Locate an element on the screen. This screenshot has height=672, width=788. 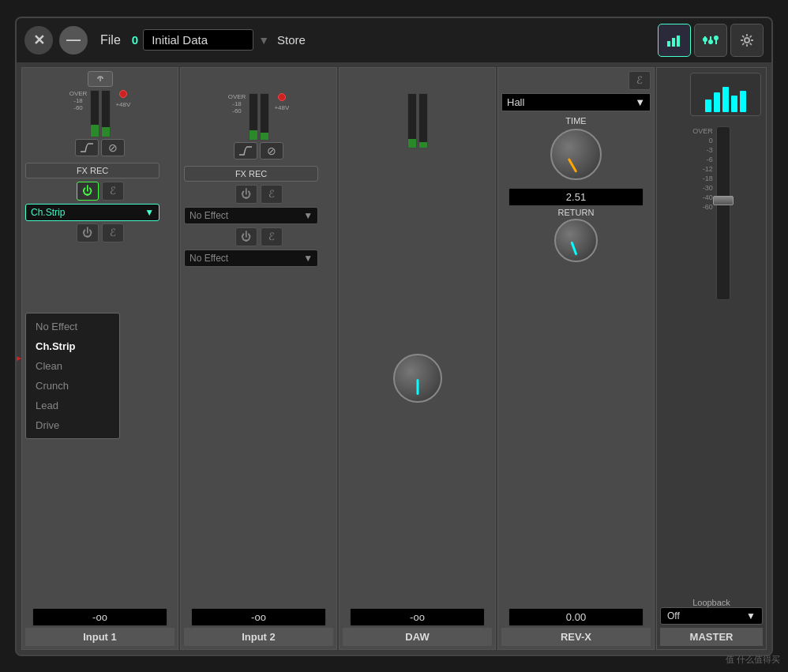
daw-knob is located at coordinates (418, 378).